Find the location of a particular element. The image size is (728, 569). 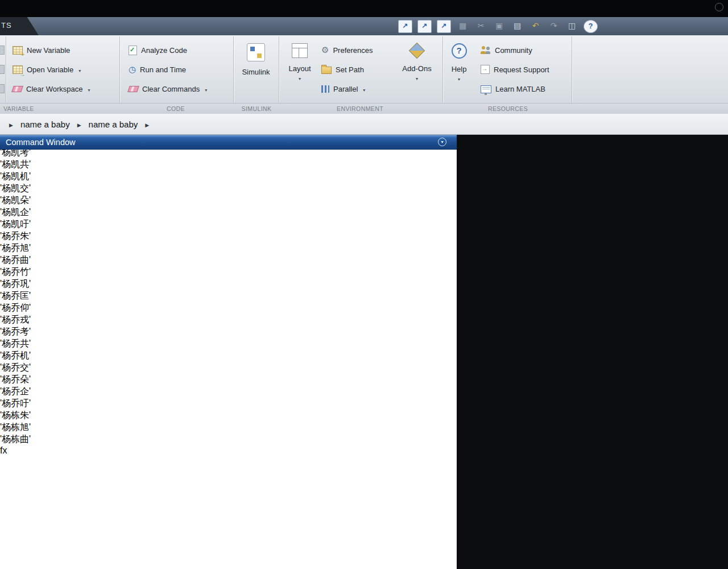

layout-button: Layout is located at coordinates (300, 63).